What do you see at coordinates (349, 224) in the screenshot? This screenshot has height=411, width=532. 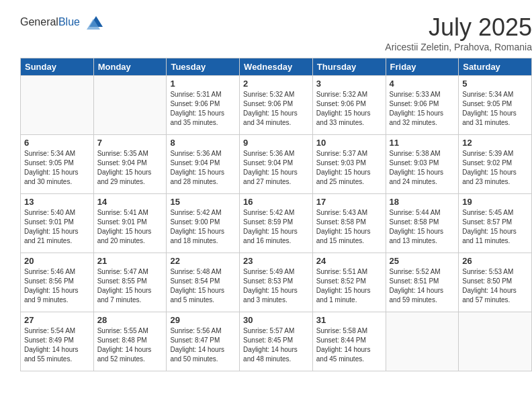 I see `calendar-cell: 17Sunrise: 5:43 AM Sunset: 8:58 PM Dayli…` at bounding box center [349, 224].